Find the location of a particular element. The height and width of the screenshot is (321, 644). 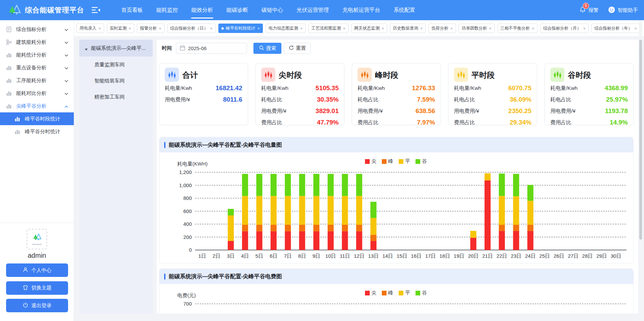

tree-node-质量监测车间: 质量监测车间 is located at coordinates (116, 65).